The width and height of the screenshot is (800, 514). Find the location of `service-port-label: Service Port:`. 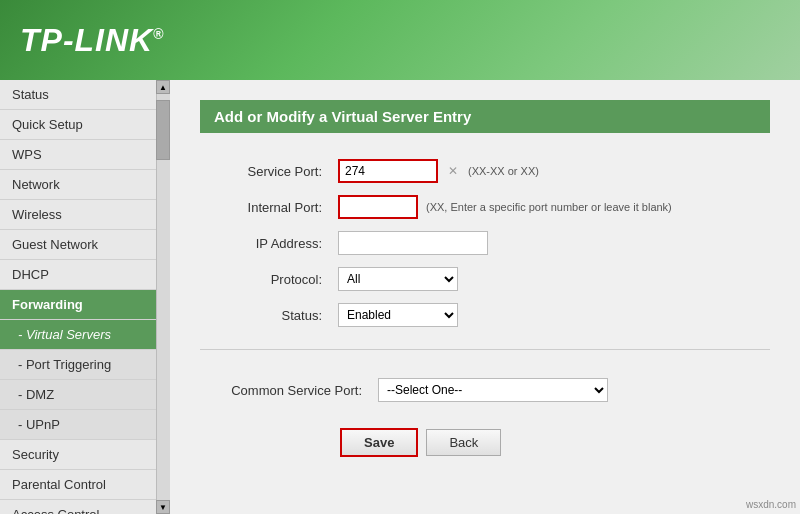

service-port-label: Service Port: is located at coordinates (265, 171).